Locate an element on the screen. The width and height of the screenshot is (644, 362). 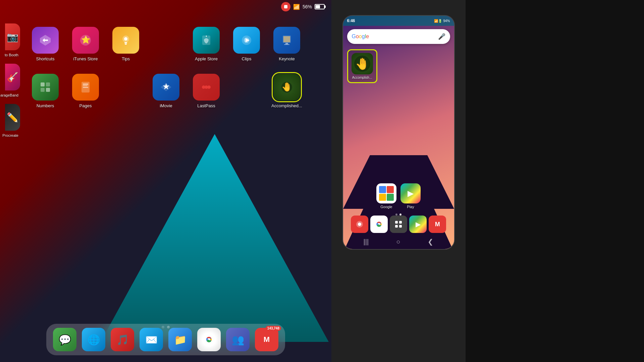
itunes-label: iTunes Store is located at coordinates (85, 59).